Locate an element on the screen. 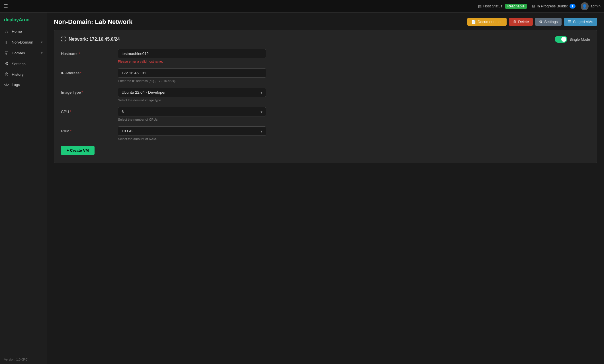  delete-icon: 🗑 is located at coordinates (515, 22).